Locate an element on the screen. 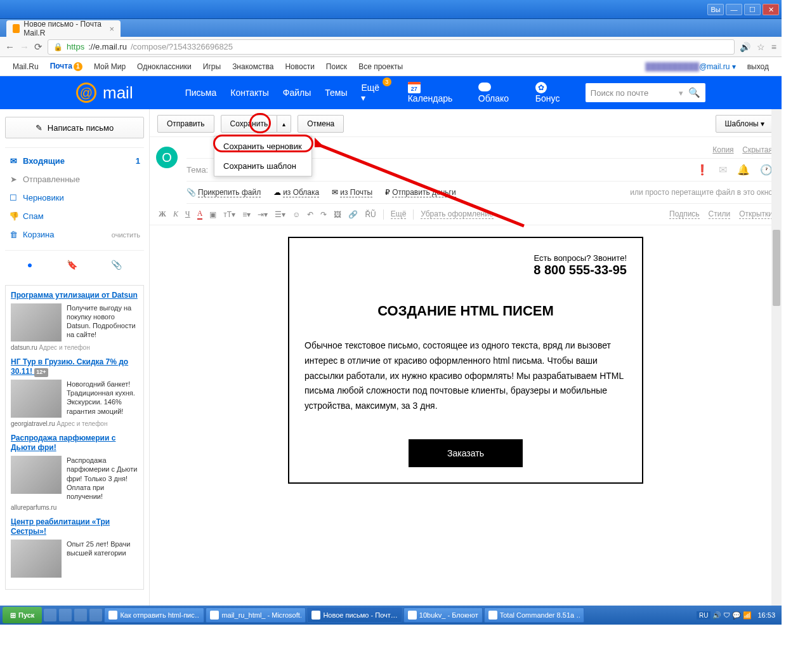 This screenshot has height=650, width=812. folder-item: 🗑Корзинаочистить is located at coordinates (75, 235).